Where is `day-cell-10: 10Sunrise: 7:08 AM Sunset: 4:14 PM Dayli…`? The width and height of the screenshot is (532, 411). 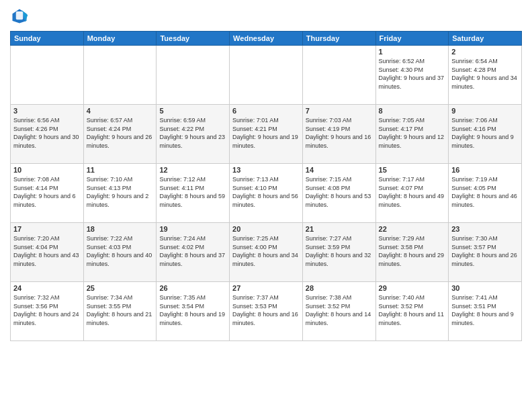
day-cell-10: 10Sunrise: 7:08 AM Sunset: 4:14 PM Dayli… is located at coordinates (47, 193).